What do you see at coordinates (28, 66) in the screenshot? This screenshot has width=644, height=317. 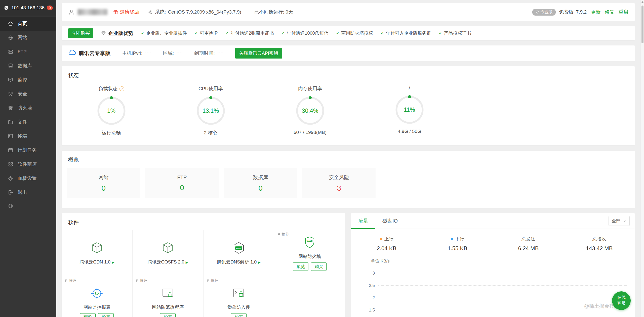 I see `sidebar-item-database: 数据库` at bounding box center [28, 66].